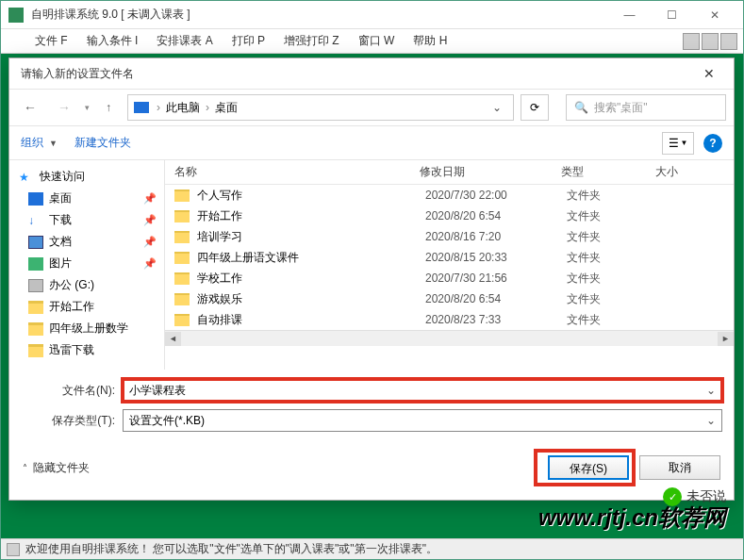  I want to click on nav-label: 文档, so click(60, 241).